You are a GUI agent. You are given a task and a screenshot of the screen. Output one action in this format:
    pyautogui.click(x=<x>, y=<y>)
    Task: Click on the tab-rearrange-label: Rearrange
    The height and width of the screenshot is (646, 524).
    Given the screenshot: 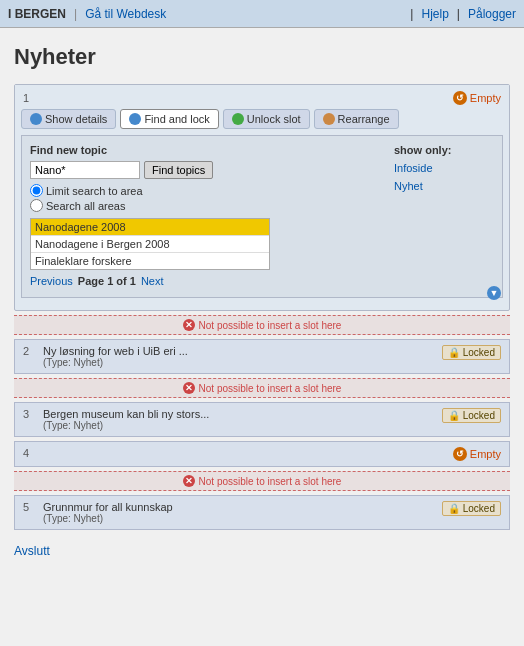 What is the action you would take?
    pyautogui.click(x=364, y=119)
    